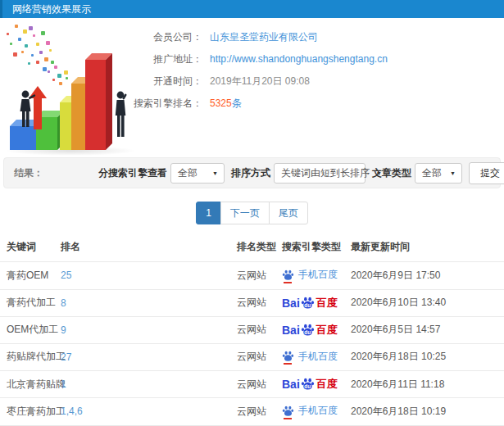 The image size is (504, 426). Describe the element at coordinates (188, 174) in the screenshot. I see `engine-select-value: 全部` at that location.